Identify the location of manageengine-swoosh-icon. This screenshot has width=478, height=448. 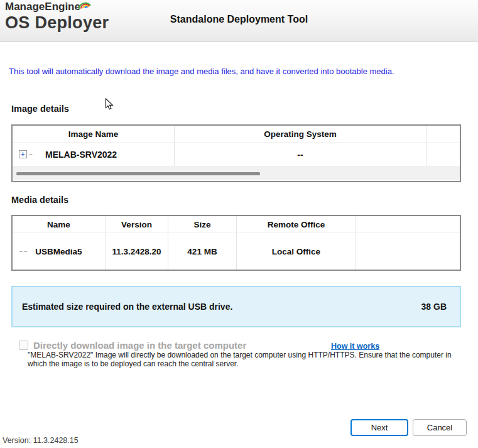
(85, 7).